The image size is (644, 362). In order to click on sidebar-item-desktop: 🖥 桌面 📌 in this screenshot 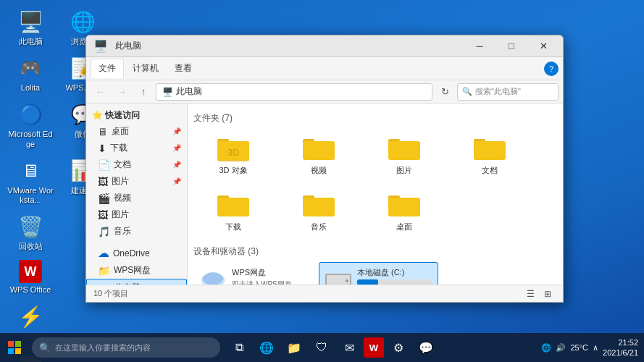, I will do `click(136, 132)`.